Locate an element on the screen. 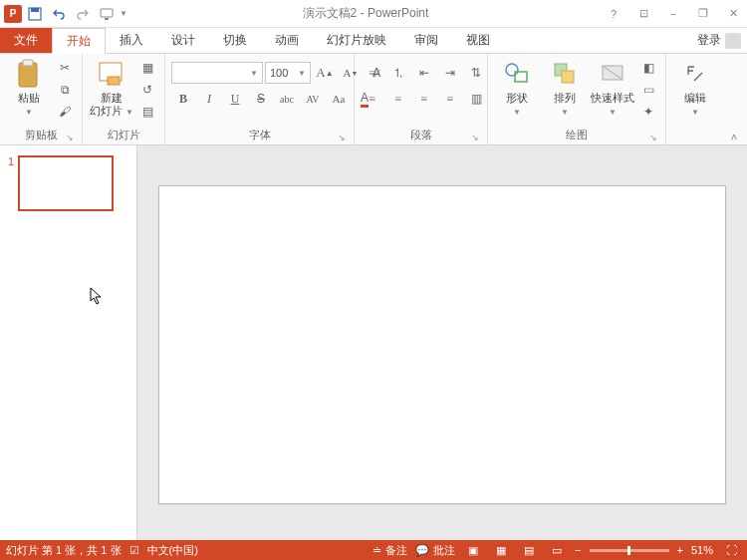 The image size is (747, 560). tab-home: 开始 is located at coordinates (79, 41).